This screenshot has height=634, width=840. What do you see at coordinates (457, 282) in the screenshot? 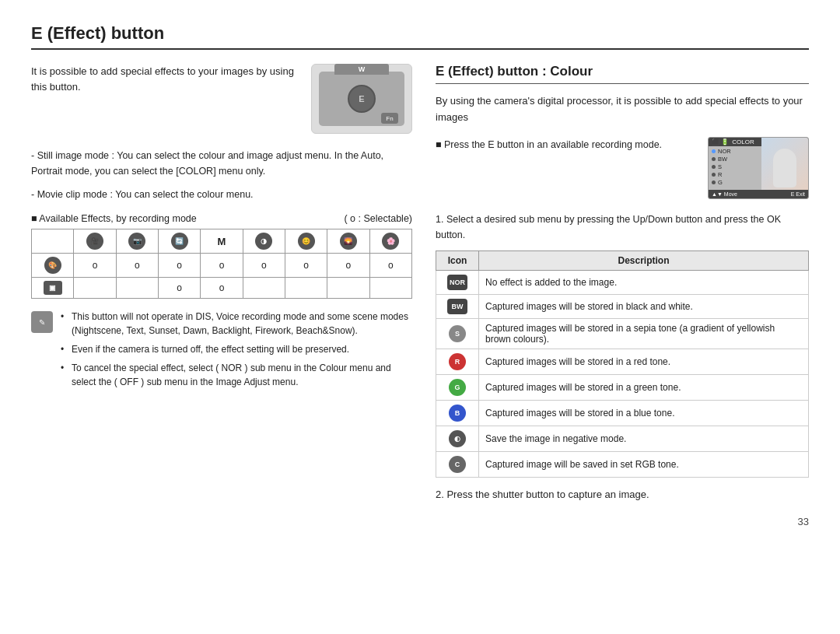
I see `icon-cell-0: NOR` at bounding box center [457, 282].